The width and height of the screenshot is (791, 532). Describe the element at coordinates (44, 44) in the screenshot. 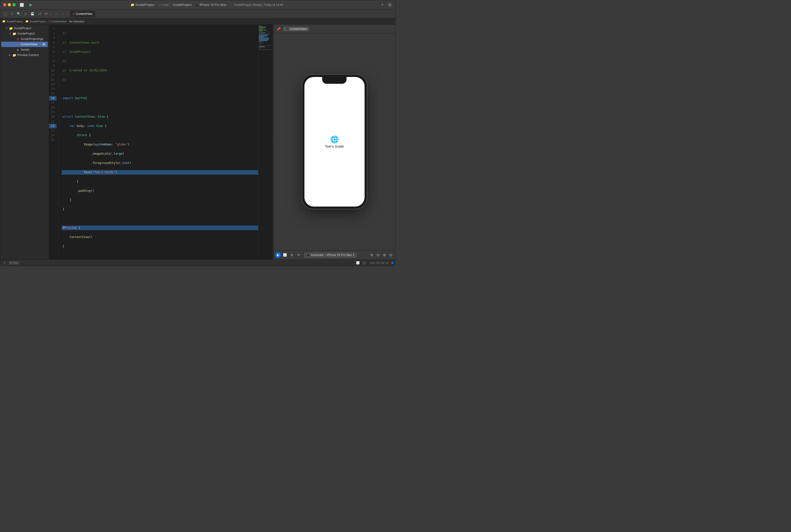

I see `modified-badge: M` at that location.